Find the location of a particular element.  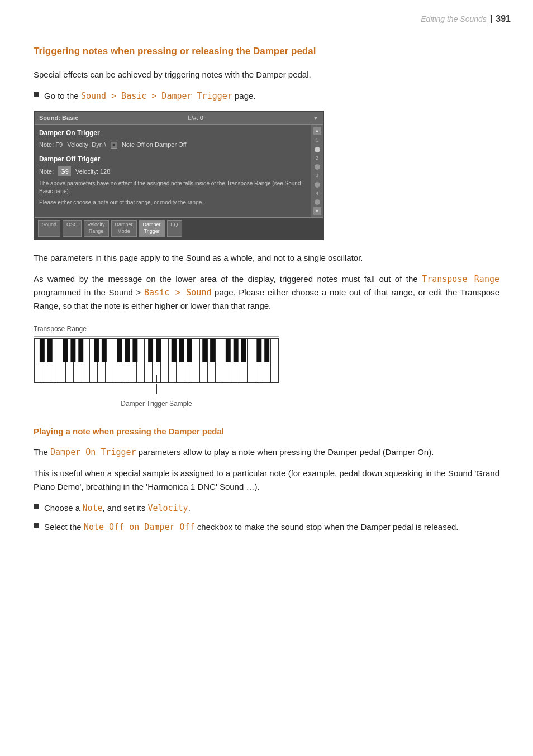

transpose-range-line is located at coordinates (156, 337).